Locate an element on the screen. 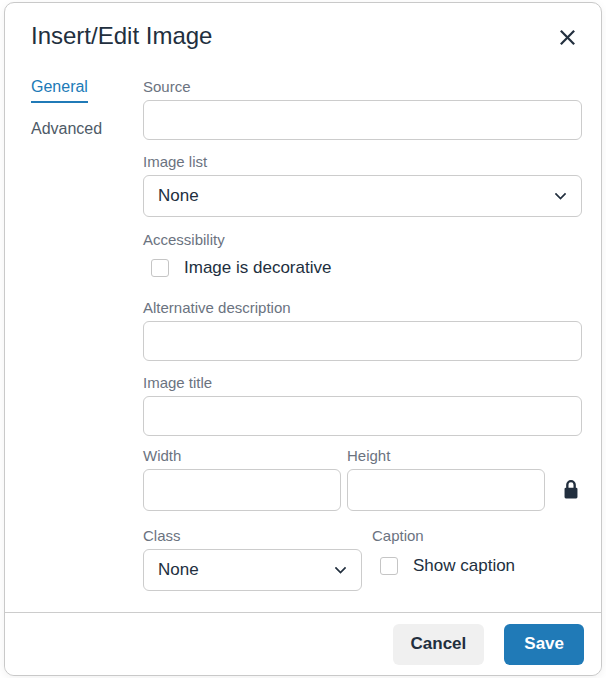 The width and height of the screenshot is (606, 678). alt-description-label: Alternative description is located at coordinates (362, 308).